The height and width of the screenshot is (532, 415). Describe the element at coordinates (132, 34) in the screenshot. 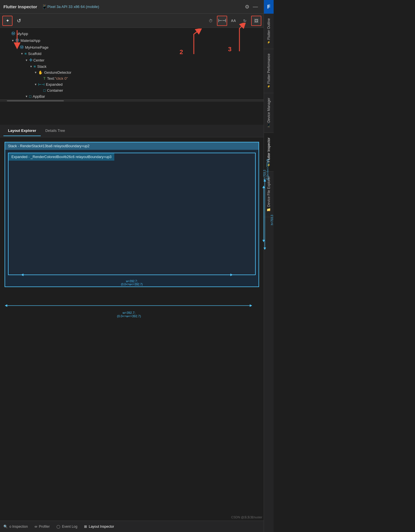

I see `tree-item-myapp: Ⓜ MyApp` at that location.